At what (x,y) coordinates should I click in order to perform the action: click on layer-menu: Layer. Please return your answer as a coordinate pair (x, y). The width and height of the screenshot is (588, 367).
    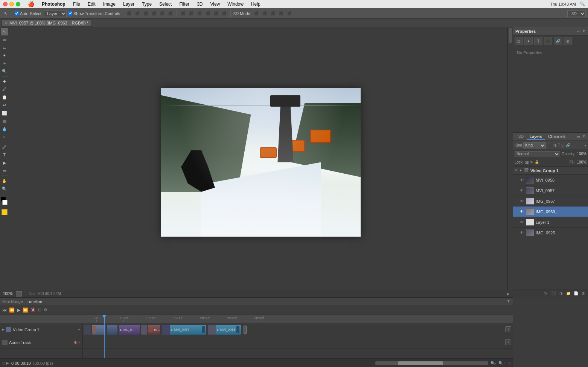
    Looking at the image, I should click on (129, 4).